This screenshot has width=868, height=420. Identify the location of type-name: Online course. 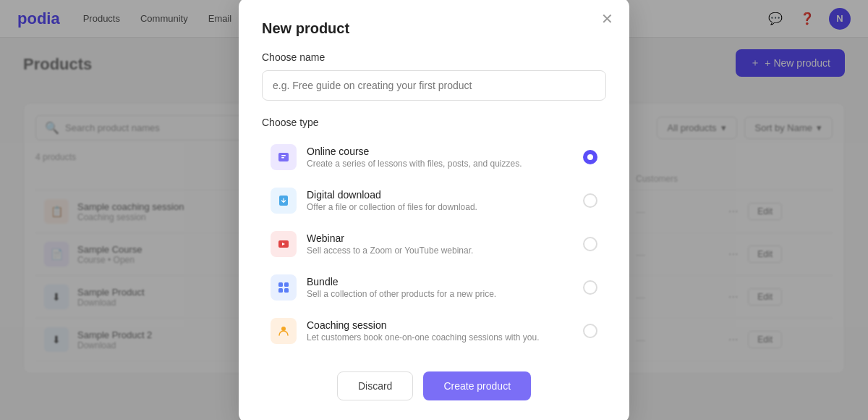
(440, 151).